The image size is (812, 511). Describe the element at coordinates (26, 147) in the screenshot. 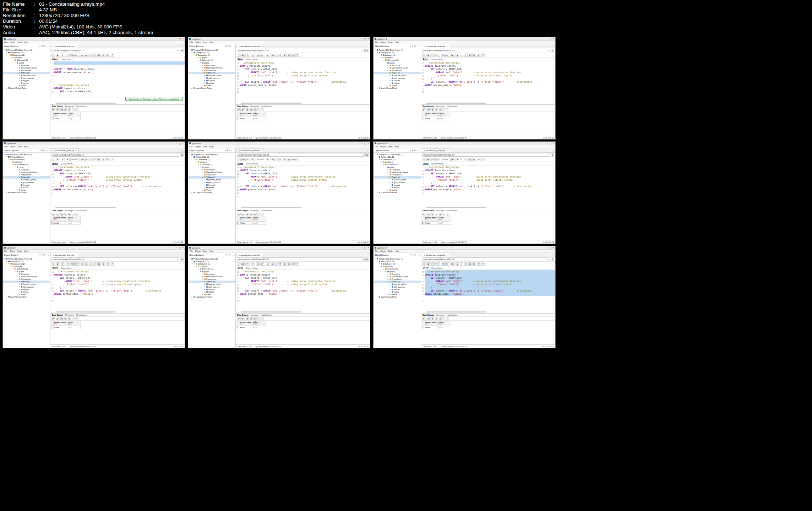

I see `menu-item: Help` at that location.